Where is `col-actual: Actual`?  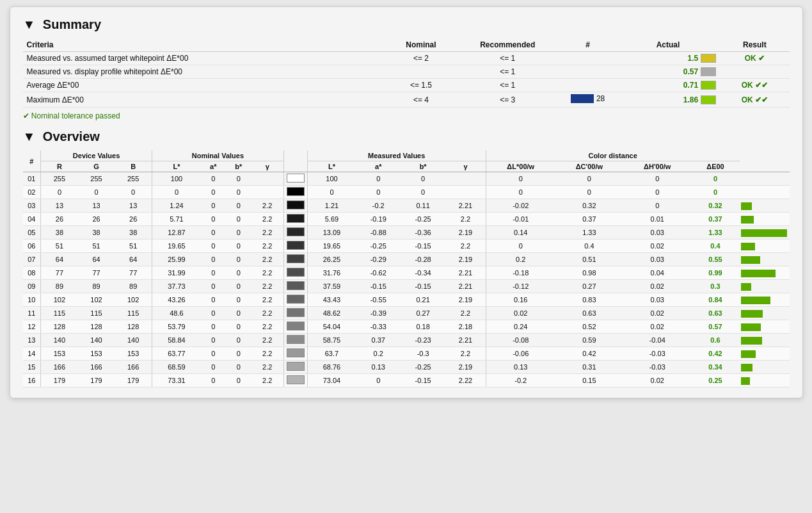
col-actual: Actual is located at coordinates (668, 45).